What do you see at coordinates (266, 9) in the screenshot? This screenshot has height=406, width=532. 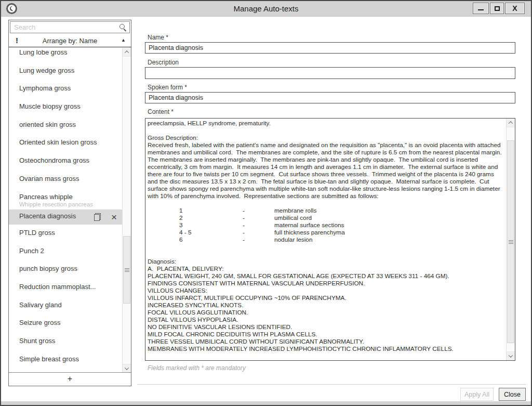 I see `window-title: Manage Auto-texts` at bounding box center [266, 9].